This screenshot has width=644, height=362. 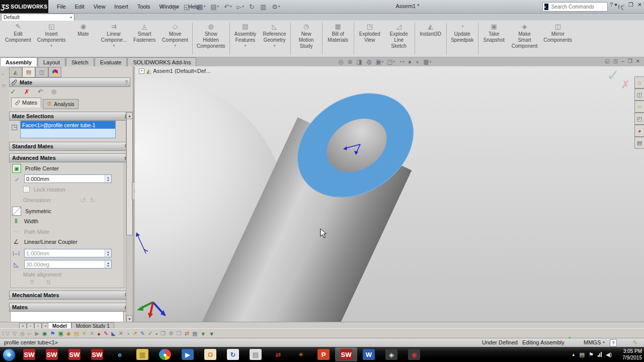 I want to click on filter-toolbar-icon: ●, so click(x=99, y=334).